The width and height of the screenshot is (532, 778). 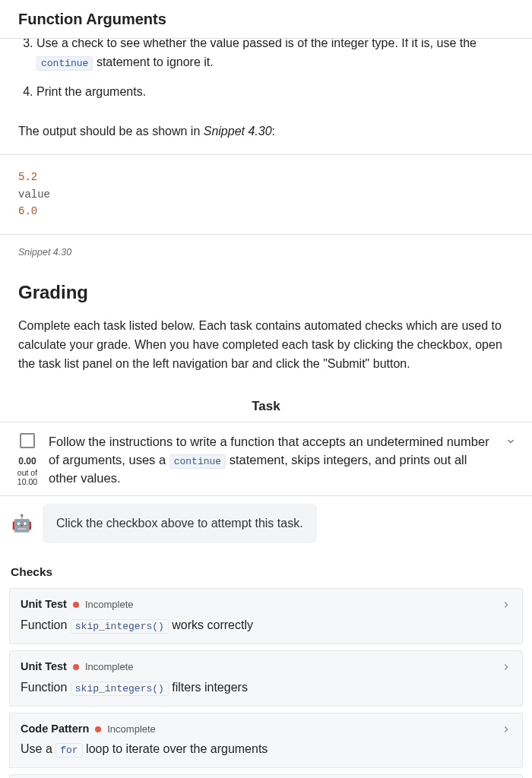 I want to click on task-expand-toggle, so click(x=511, y=440).